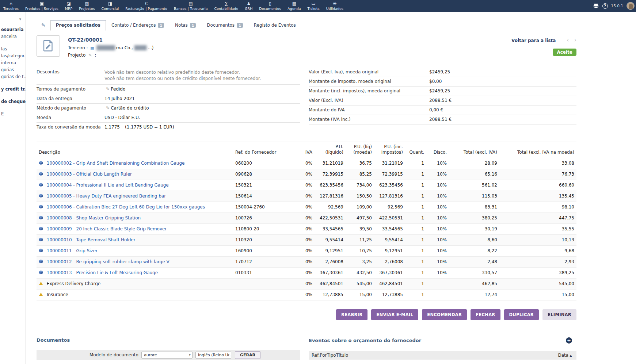 This screenshot has width=636, height=364. Describe the element at coordinates (213, 355) in the screenshot. I see `document-language-select: Inglês (Reino U... ▾` at that location.